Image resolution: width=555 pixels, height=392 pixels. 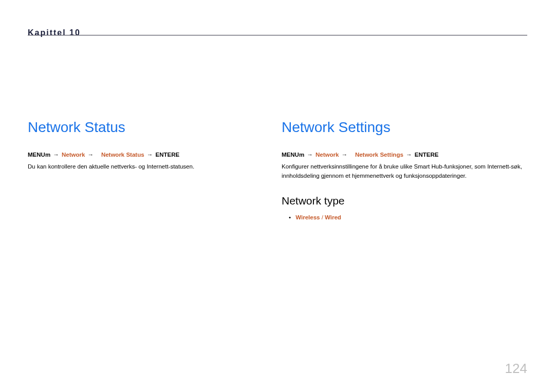 What do you see at coordinates (141, 166) in the screenshot?
I see `body-text-left: Du kan kontrollere den aktuelle nettverk…` at bounding box center [141, 166].